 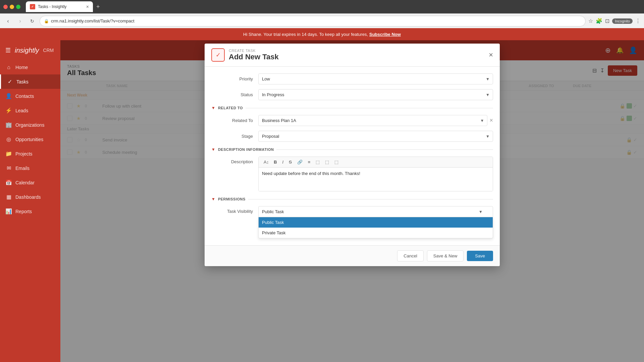 I want to click on subscribe-link: Subscribe Now, so click(x=385, y=34).